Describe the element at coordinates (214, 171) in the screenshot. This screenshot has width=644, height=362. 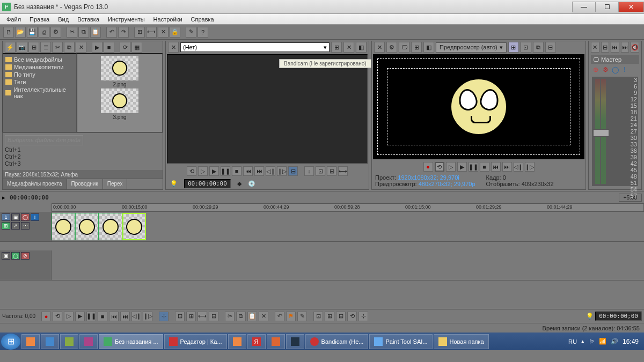
I see `play-icon: ▶` at that location.